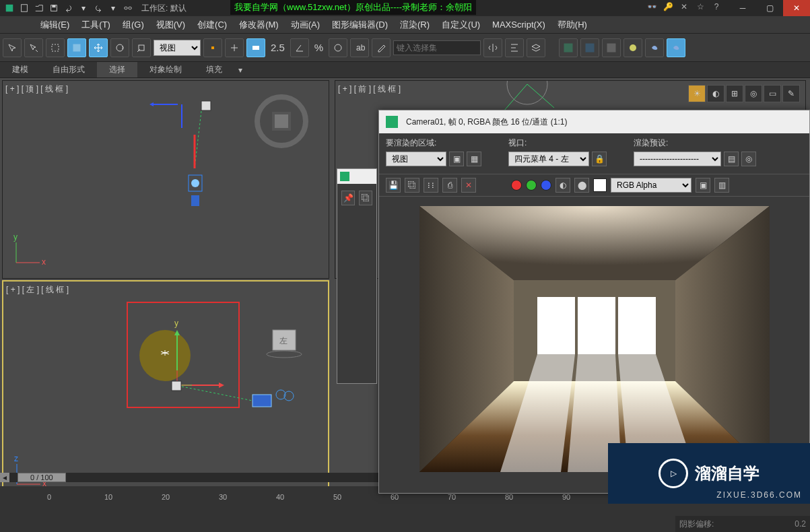 This screenshot has width=810, height=532. I want to click on target-icon: ◎, so click(753, 94).